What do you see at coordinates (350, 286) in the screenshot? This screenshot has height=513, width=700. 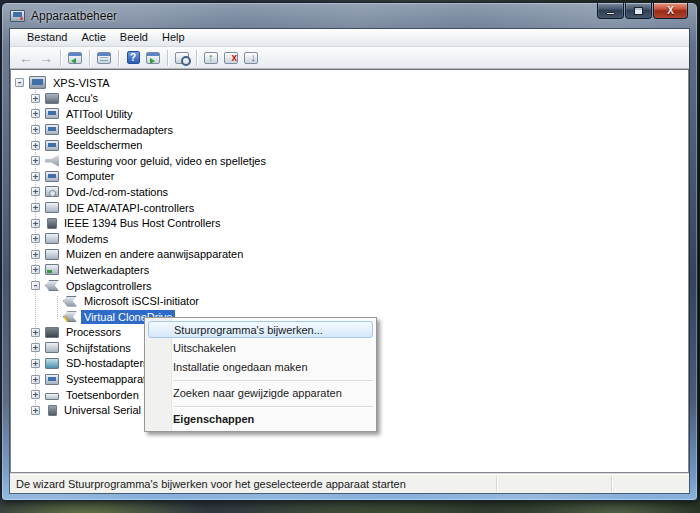 I see `tree-item-opslagcontrollers: -Opslagcontrollers` at bounding box center [350, 286].